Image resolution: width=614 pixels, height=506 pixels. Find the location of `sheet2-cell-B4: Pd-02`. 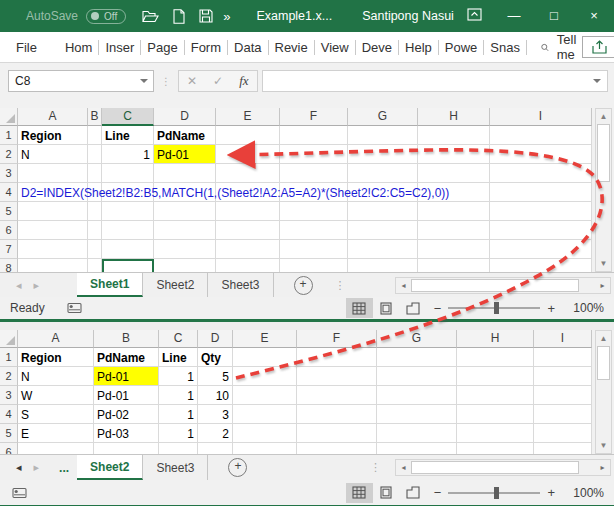

sheet2-cell-B4: Pd-02 is located at coordinates (126, 414).